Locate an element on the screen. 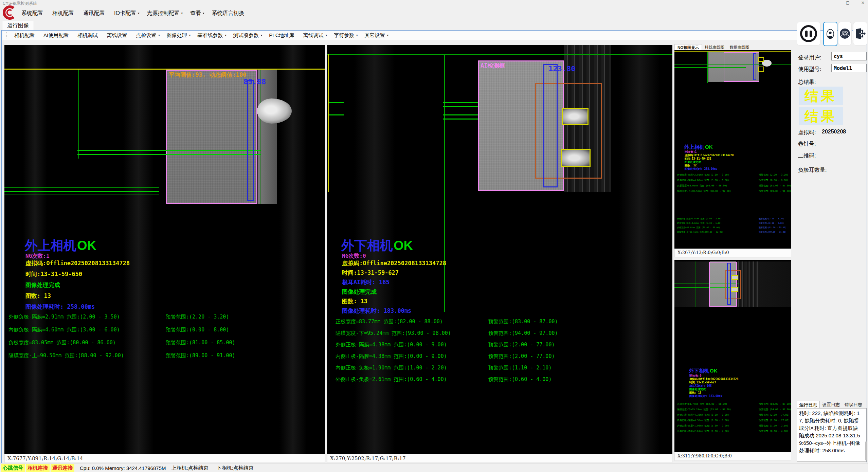  measurement-row: 隔膜宽度-上=90.56mm 范围:(88.00 - 92.00) 预警范围:(… is located at coordinates (165, 359).